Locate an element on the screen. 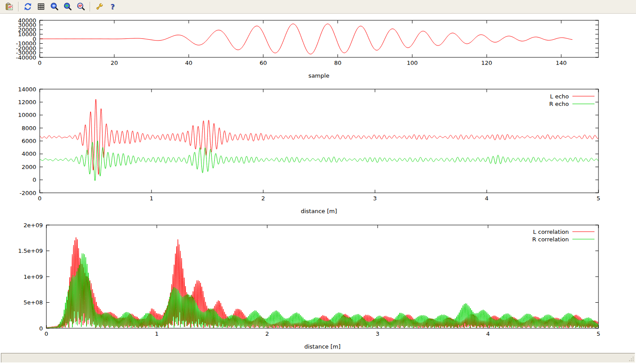 This screenshot has width=636, height=364. help-icon: ? ? is located at coordinates (113, 7).